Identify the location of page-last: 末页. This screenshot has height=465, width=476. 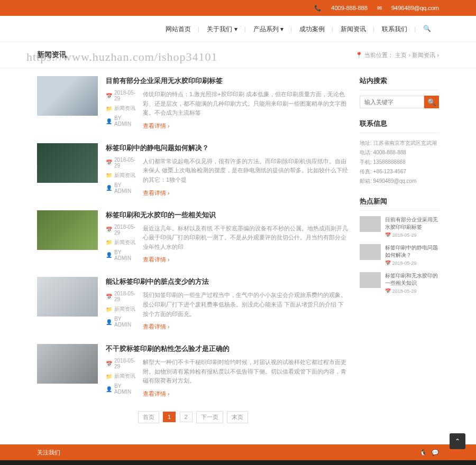
(237, 417).